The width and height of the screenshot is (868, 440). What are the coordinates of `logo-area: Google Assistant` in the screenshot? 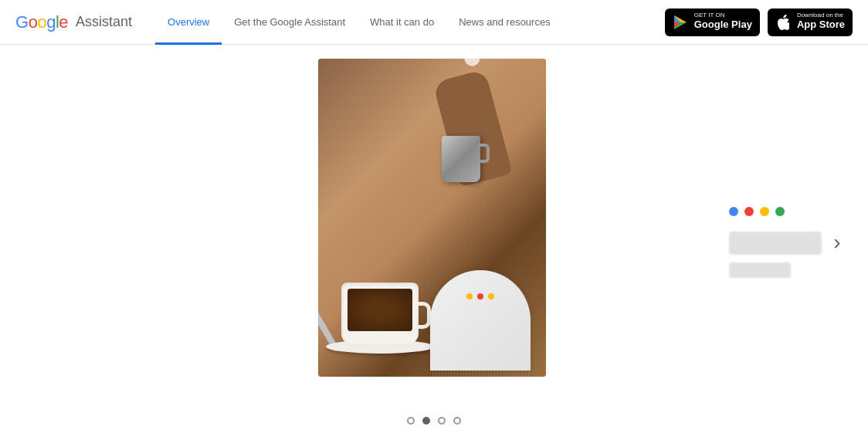 It's located at (74, 22).